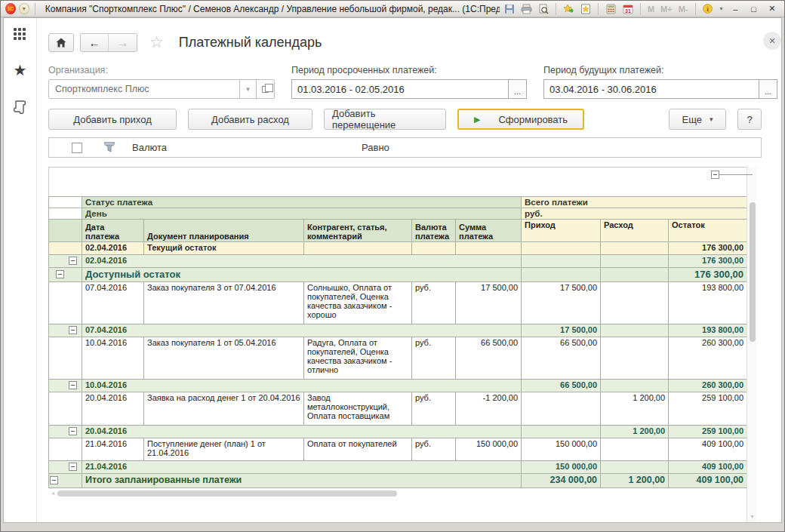 This screenshot has height=532, width=785. Describe the element at coordinates (562, 358) in the screenshot. I see `cell-income: 66 500,00` at that location.